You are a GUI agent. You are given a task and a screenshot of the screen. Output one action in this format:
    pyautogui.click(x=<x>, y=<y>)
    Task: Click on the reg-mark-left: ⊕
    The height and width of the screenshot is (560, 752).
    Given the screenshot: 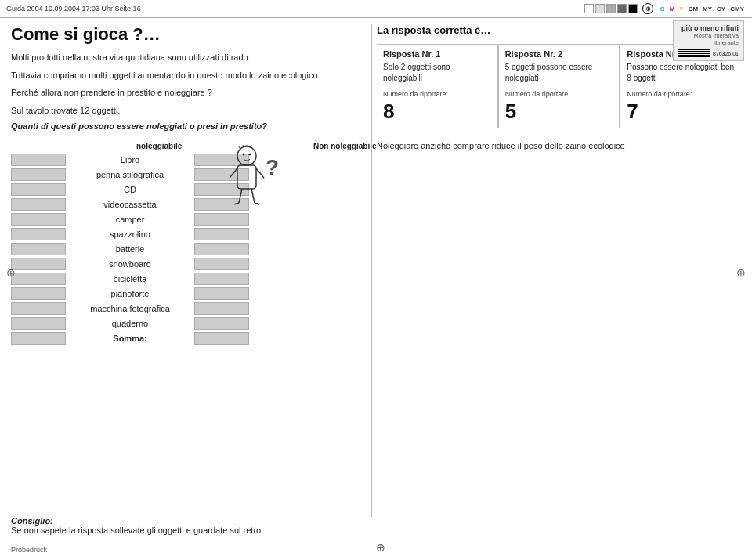 What is the action you would take?
    pyautogui.click(x=11, y=273)
    